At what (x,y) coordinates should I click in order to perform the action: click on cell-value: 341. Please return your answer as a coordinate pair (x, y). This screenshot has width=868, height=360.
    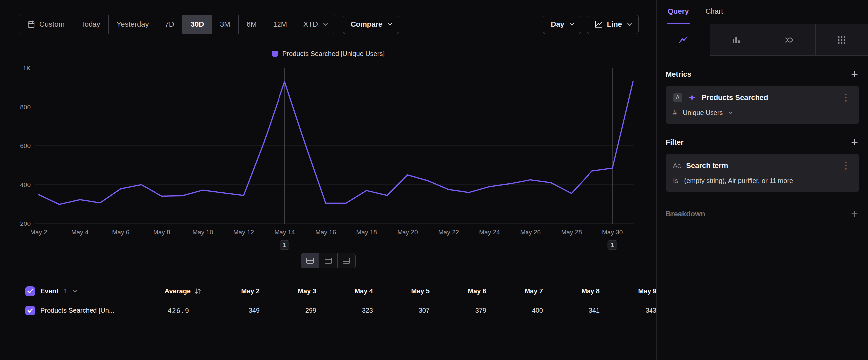
    Looking at the image, I should click on (573, 310).